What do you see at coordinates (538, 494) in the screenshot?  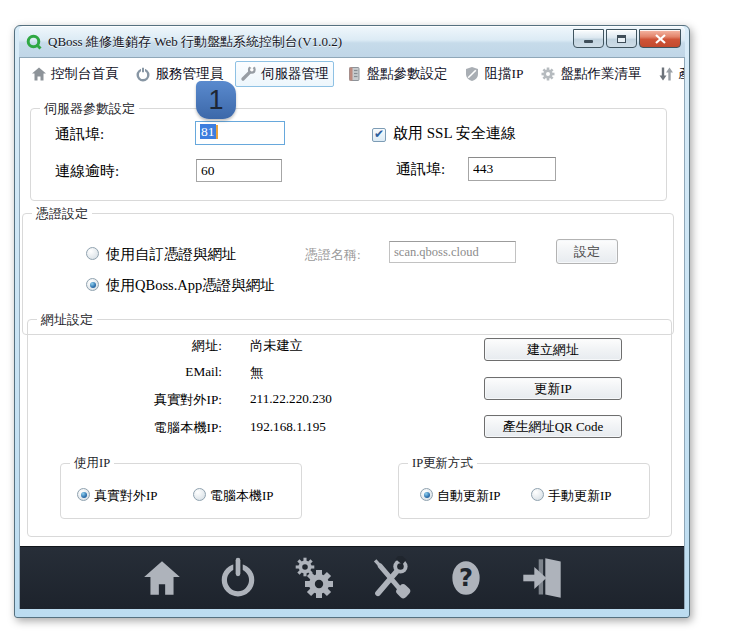 I see `manual-update-ip-radio` at bounding box center [538, 494].